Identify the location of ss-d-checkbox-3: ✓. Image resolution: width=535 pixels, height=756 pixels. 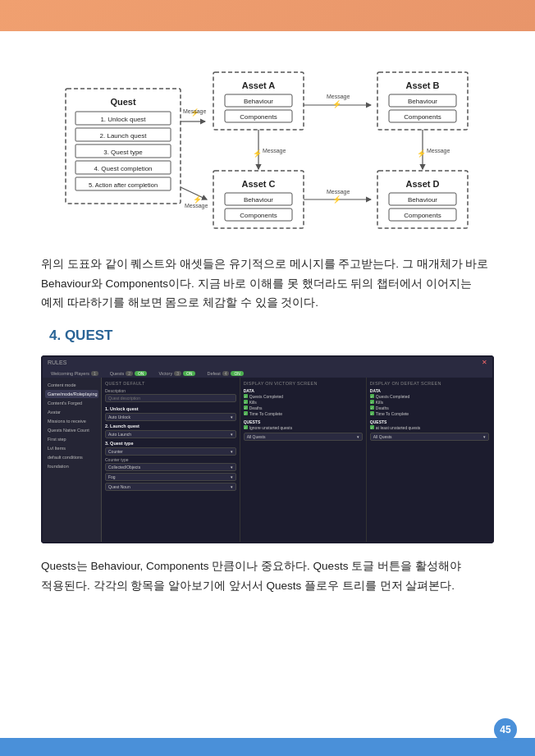
(373, 414).